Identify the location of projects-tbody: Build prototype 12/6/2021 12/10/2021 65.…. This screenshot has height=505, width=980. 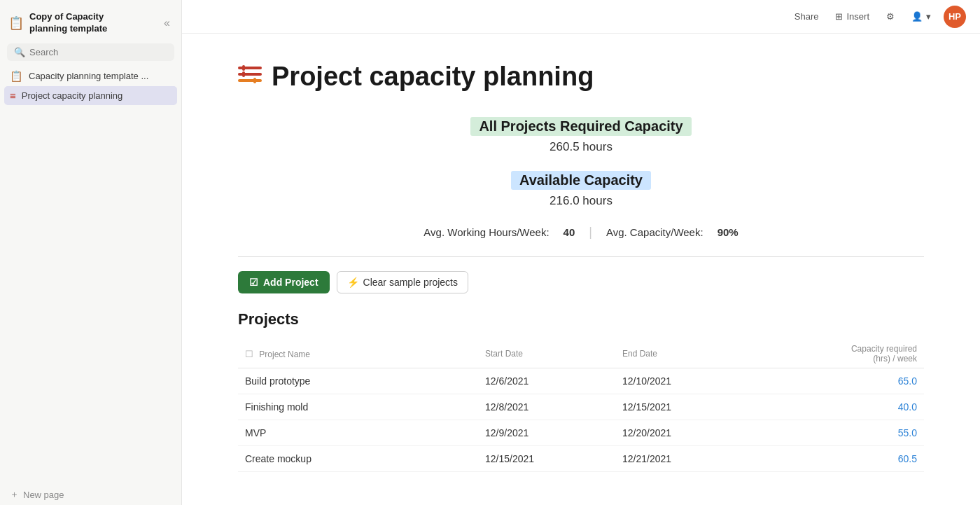
(581, 420).